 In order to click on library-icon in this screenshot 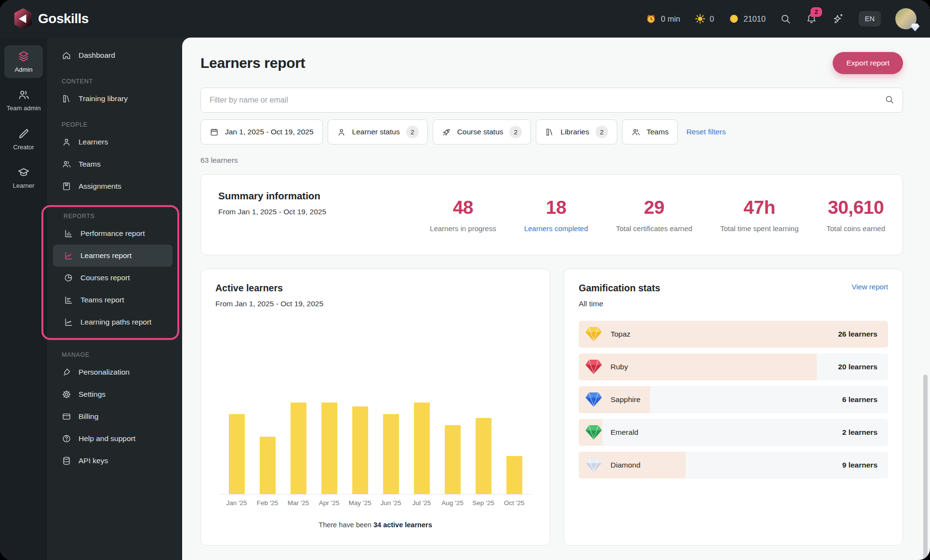, I will do `click(66, 99)`.